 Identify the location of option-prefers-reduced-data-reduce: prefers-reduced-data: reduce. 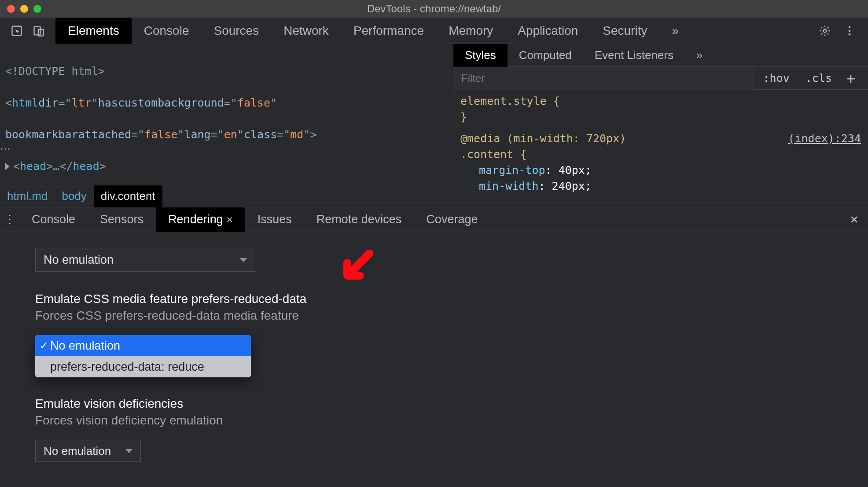
(143, 367).